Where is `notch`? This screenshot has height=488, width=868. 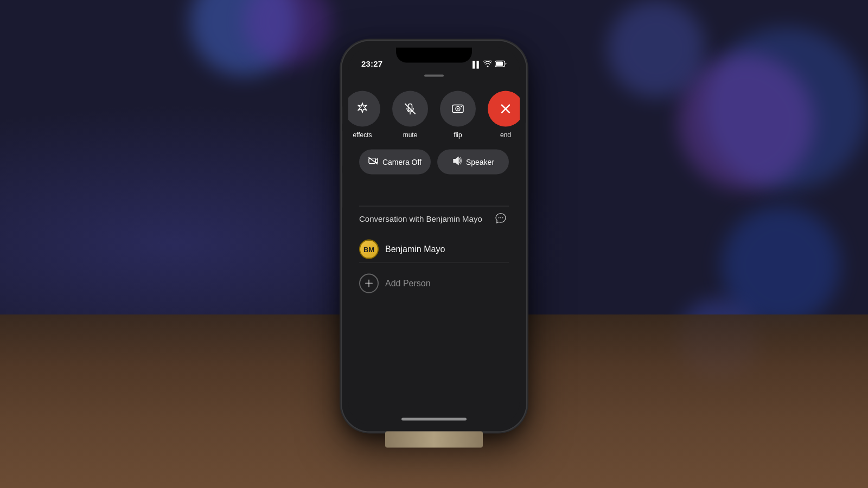 notch is located at coordinates (434, 55).